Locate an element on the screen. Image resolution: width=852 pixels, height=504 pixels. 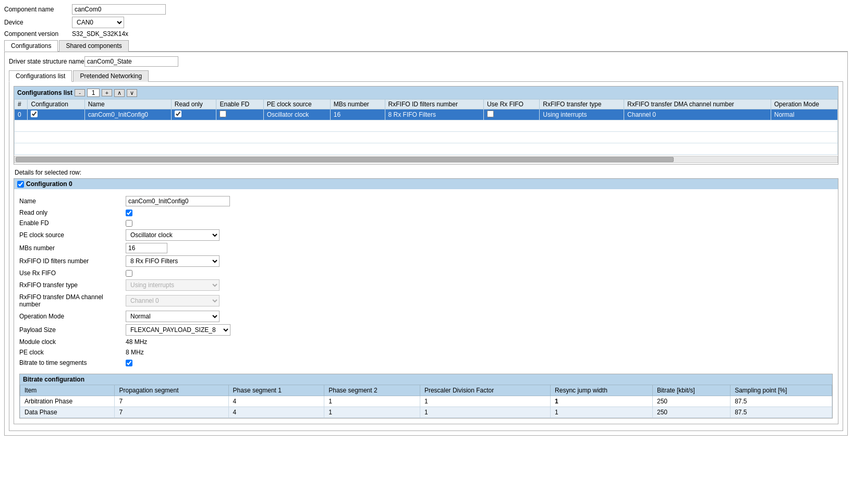
cell-enable-fd is located at coordinates (240, 115).